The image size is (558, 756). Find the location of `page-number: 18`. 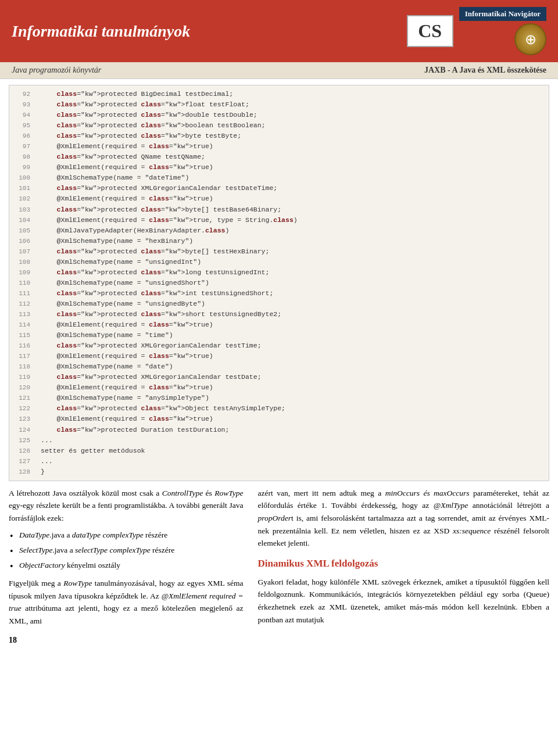

page-number: 18 is located at coordinates (279, 640).